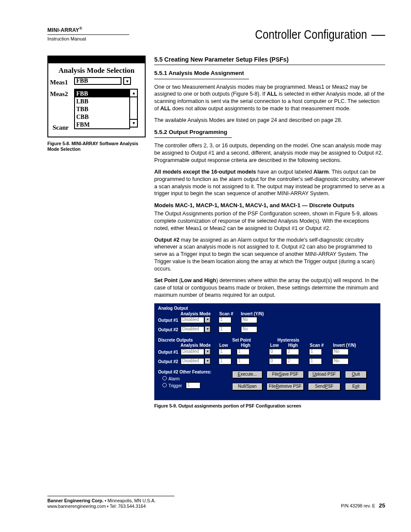 The height and width of the screenshot is (532, 411). I want to click on do-out2-scan: 1, so click(315, 361).